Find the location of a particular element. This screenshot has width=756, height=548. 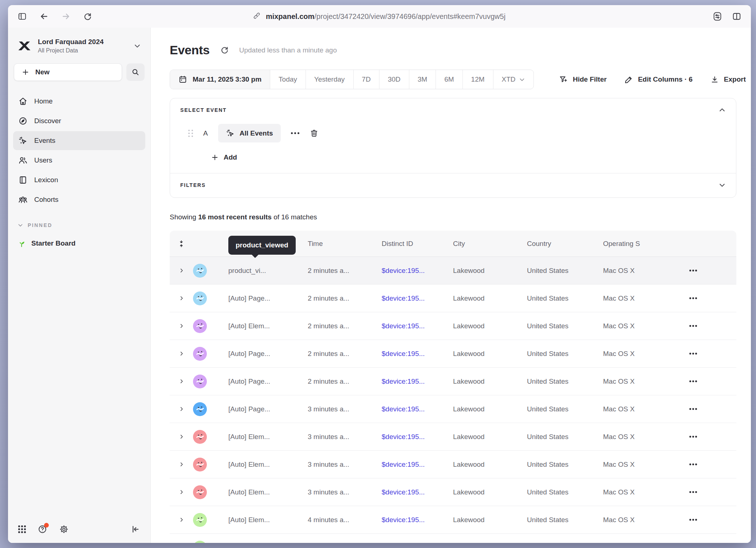

delete-clause-trash-icon is located at coordinates (314, 133).